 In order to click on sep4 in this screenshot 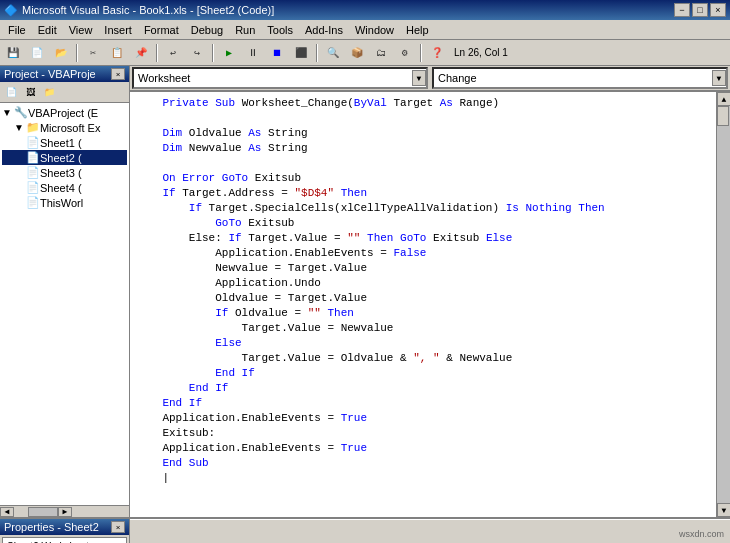, I will do `click(317, 53)`.